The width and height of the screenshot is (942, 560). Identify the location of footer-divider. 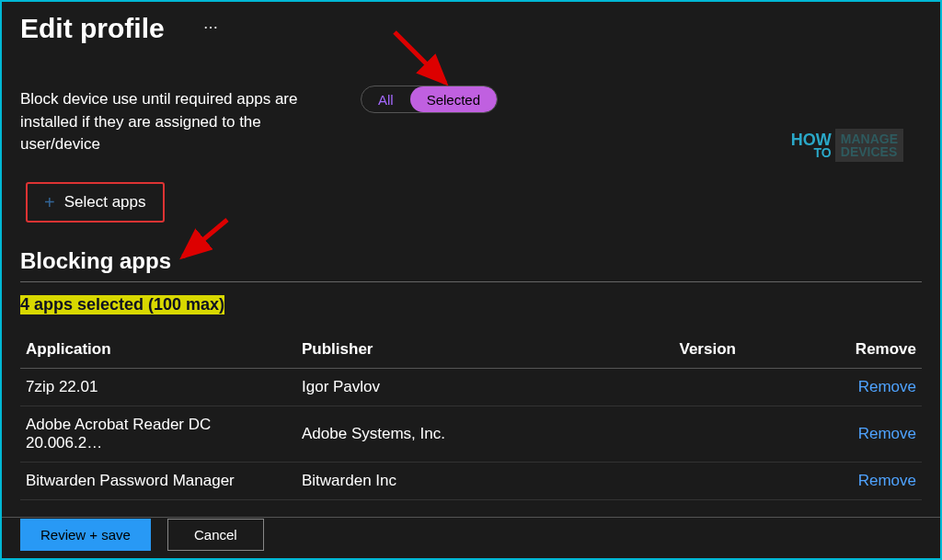
(471, 517).